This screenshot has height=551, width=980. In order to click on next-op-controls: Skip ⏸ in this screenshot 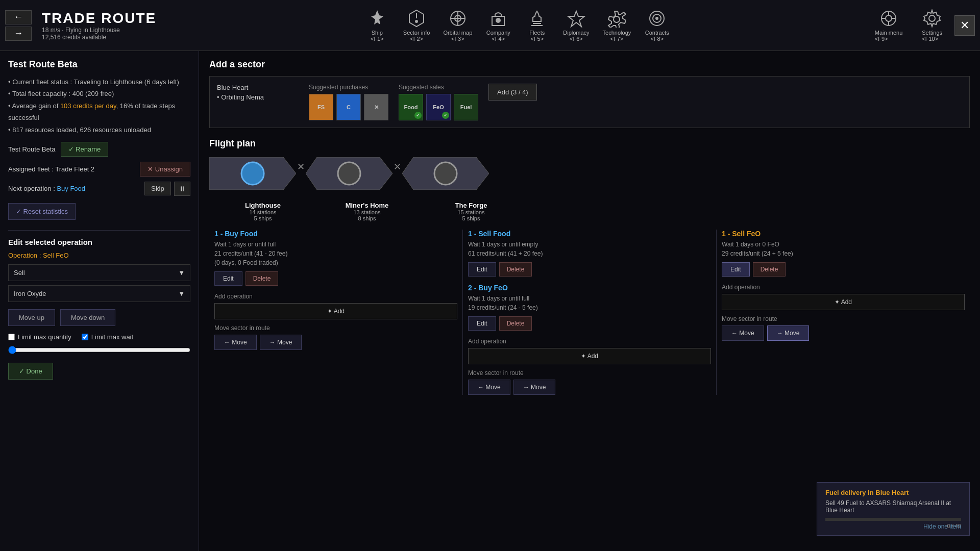, I will do `click(167, 189)`.